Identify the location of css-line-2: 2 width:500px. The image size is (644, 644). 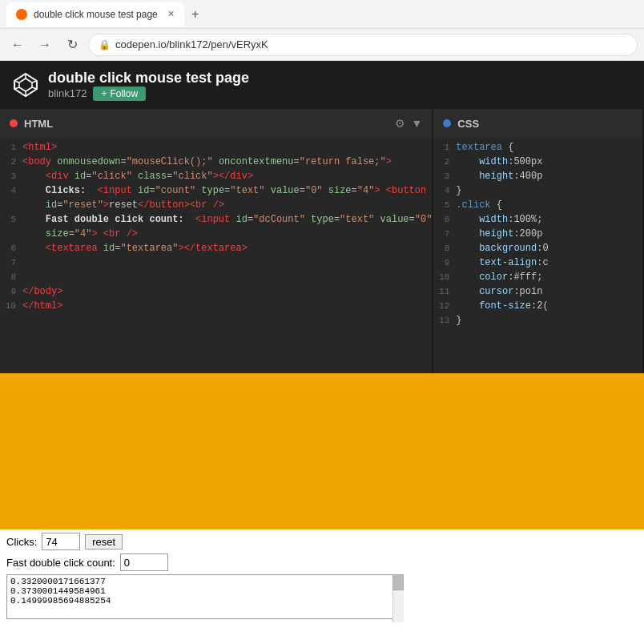
(538, 163).